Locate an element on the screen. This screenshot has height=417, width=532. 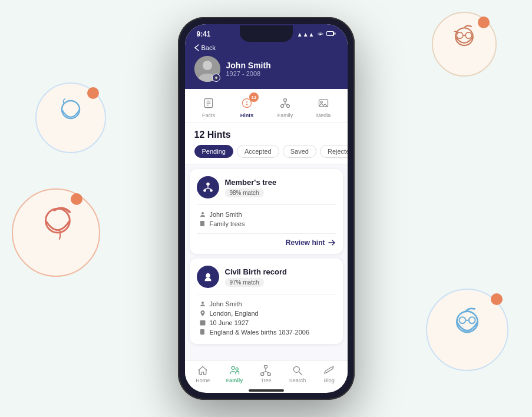
home-indicator-bar is located at coordinates (266, 390).